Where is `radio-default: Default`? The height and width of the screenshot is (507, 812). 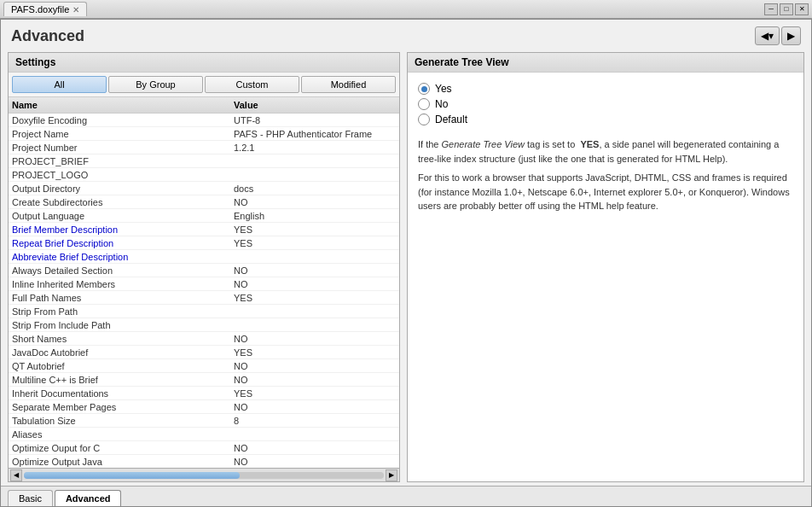
radio-default: Default is located at coordinates (606, 119).